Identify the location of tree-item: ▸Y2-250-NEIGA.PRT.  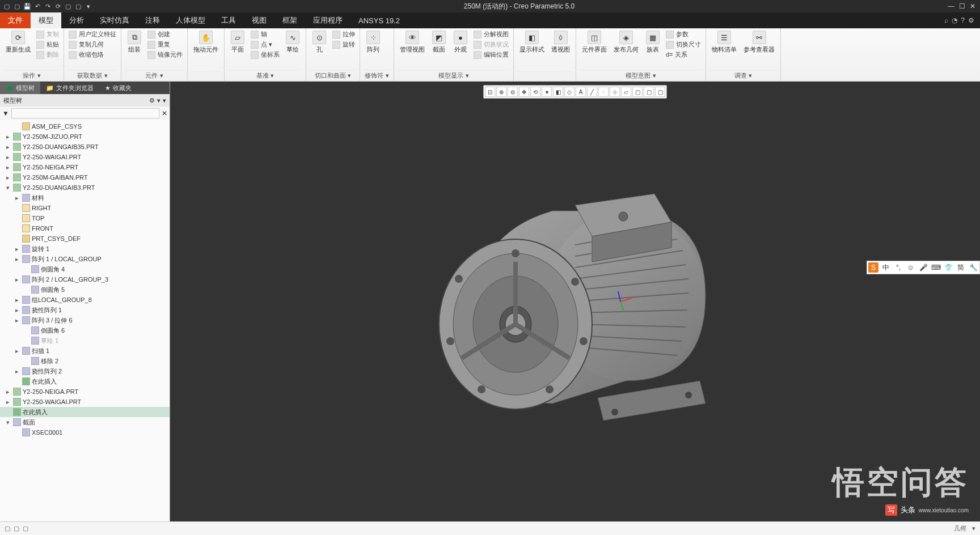
(85, 392).